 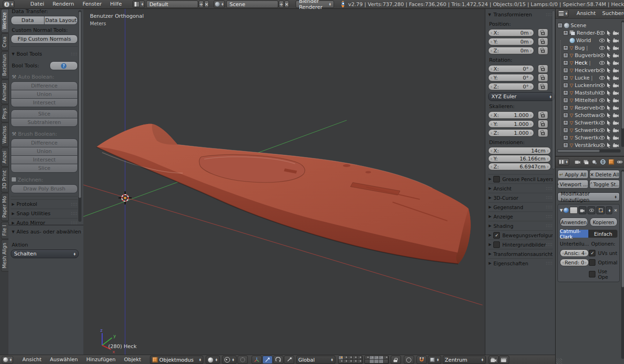 What do you see at coordinates (520, 15) in the screenshot?
I see `transform-panel-header: ▼ Transformieren ::::` at bounding box center [520, 15].